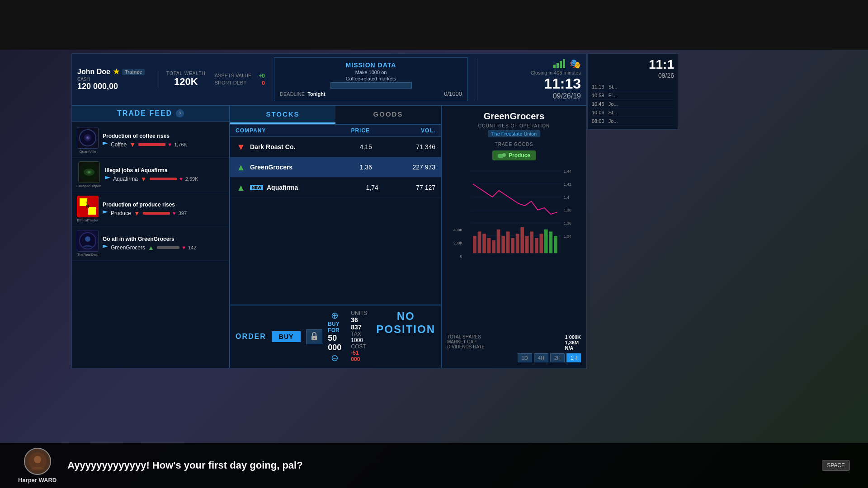 The width and height of the screenshot is (868, 488). What do you see at coordinates (151, 141) in the screenshot?
I see `list-item: QuantVille Production of coffee rises Co…` at bounding box center [151, 141].